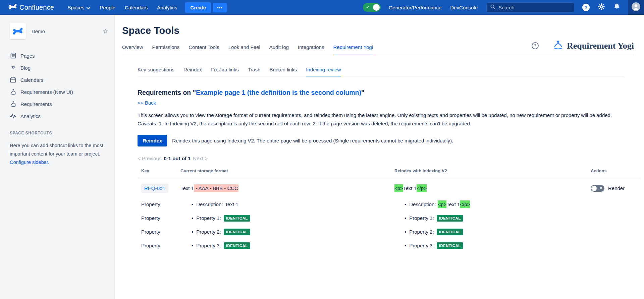  I want to click on nav-analytics: Analytics, so click(167, 7).